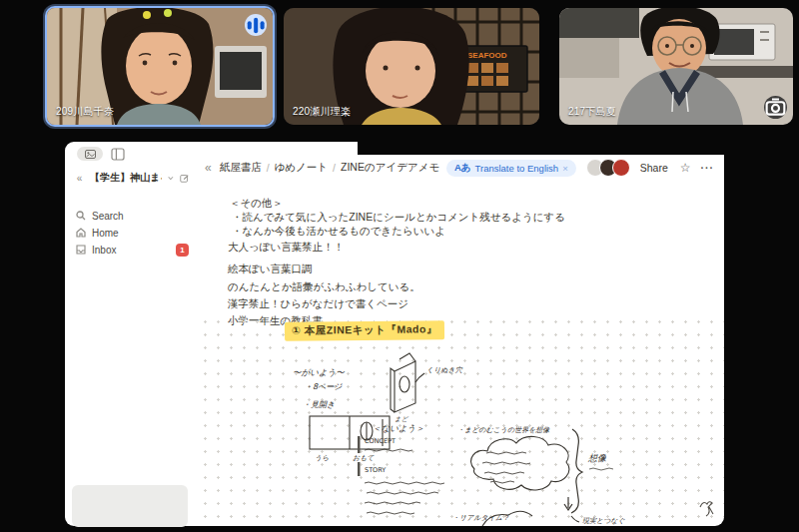 The height and width of the screenshot is (532, 799). Describe the element at coordinates (322, 458) in the screenshot. I see `svg-text: うら` at that location.